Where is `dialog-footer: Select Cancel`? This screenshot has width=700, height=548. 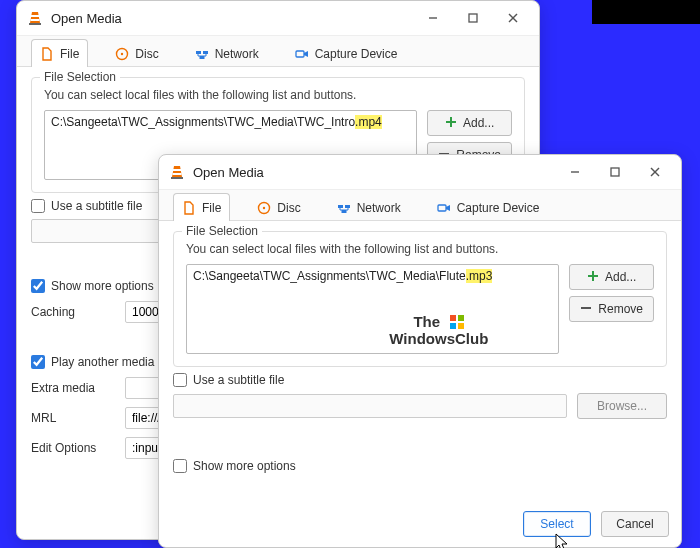
dialog-footer: Select Cancel is located at coordinates (596, 524).